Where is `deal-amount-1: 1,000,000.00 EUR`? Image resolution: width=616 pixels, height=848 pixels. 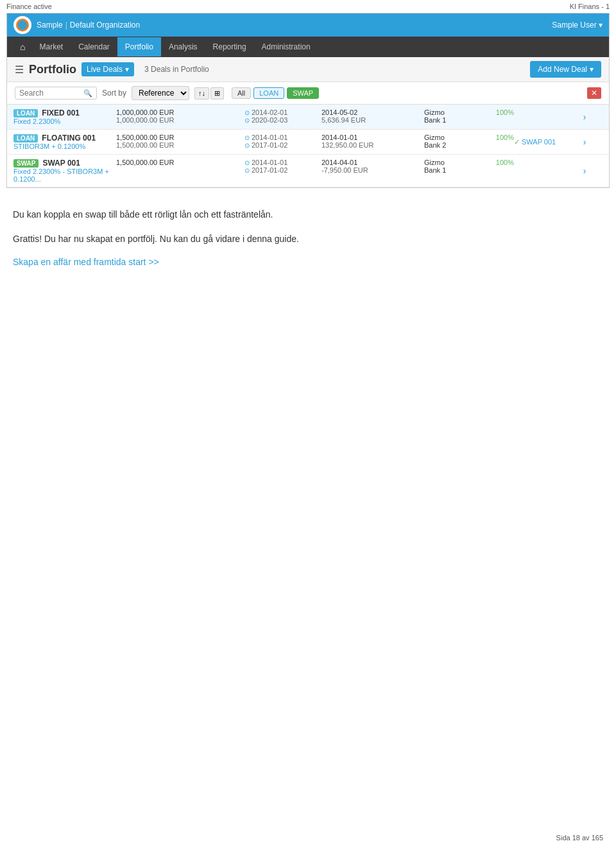
deal-amount-1: 1,000,000.00 EUR is located at coordinates (180, 112).